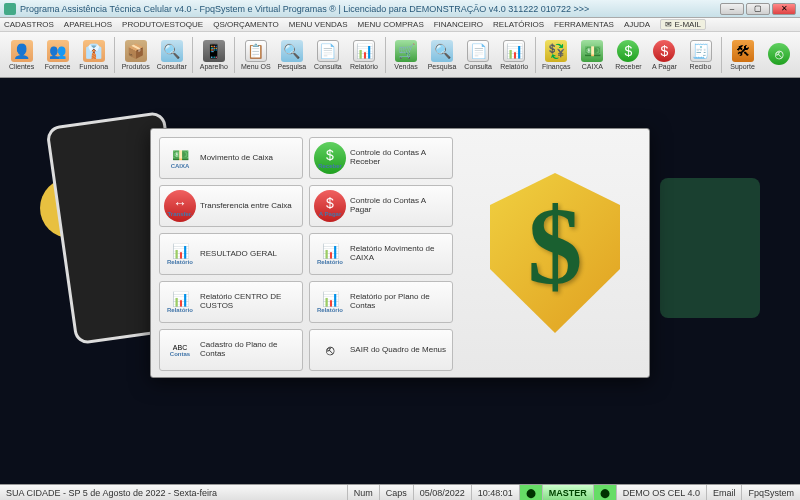 This screenshot has width=800, height=500. Describe the element at coordinates (292, 51) in the screenshot. I see `pesquisa-icon: 🔍` at that location.